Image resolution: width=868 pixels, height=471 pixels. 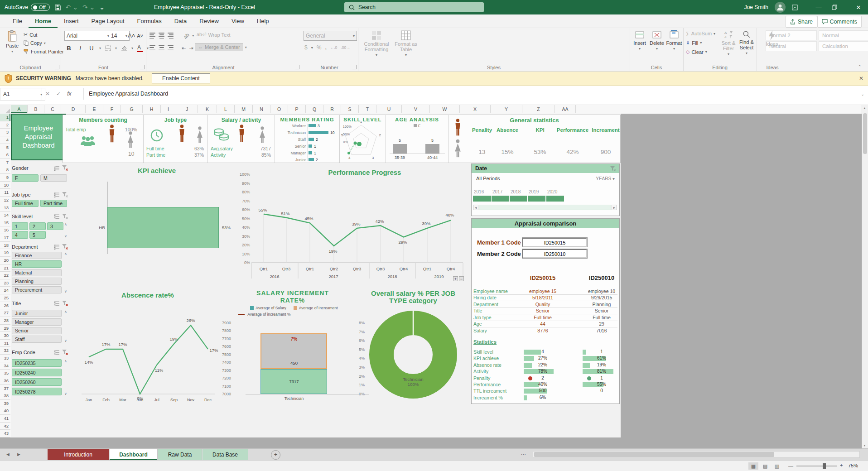 What do you see at coordinates (853, 466) in the screenshot?
I see `zoom-level: 75%` at bounding box center [853, 466].